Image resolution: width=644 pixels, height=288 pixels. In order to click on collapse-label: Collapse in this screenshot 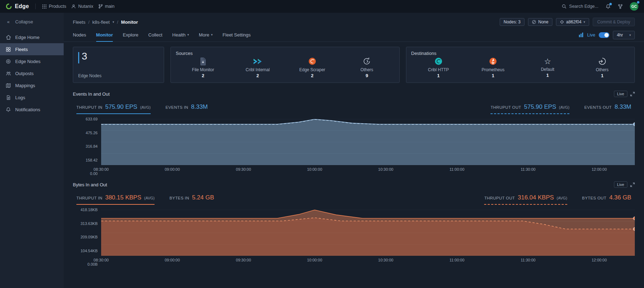, I will do `click(24, 22)`.